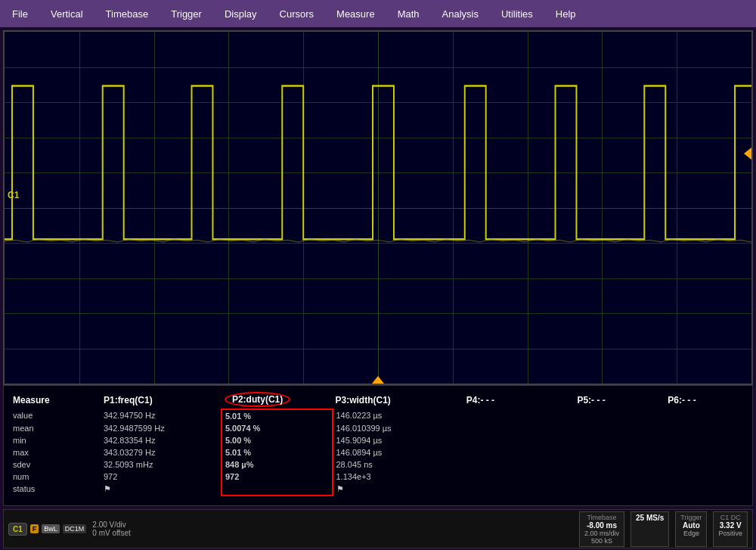  I want to click on menu-cursors: Cursors, so click(297, 14).